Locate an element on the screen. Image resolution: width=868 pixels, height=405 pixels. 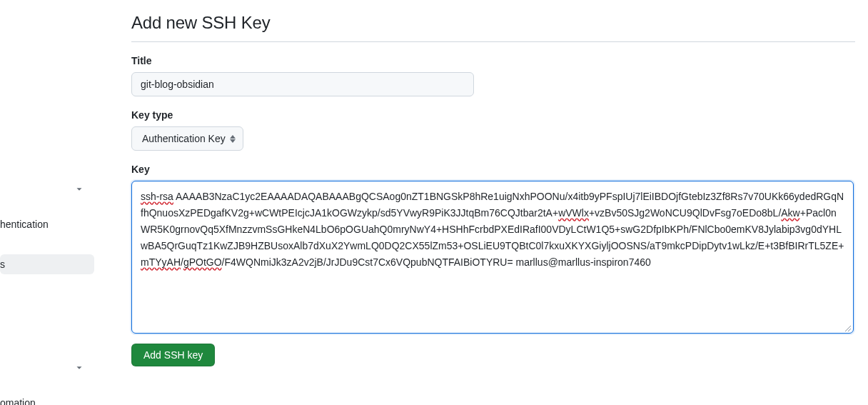
sidebar-item-authentication: hentication is located at coordinates (47, 224).